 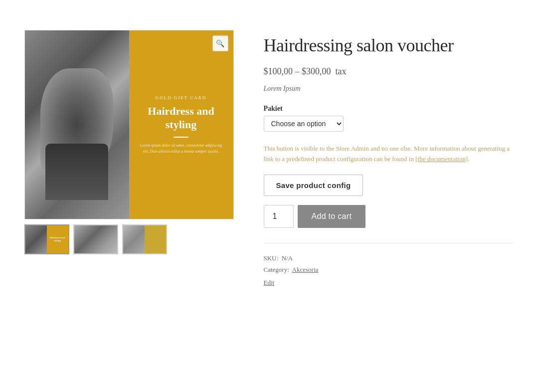 What do you see at coordinates (314, 186) in the screenshot?
I see `save-config-button: Save product config` at bounding box center [314, 186].